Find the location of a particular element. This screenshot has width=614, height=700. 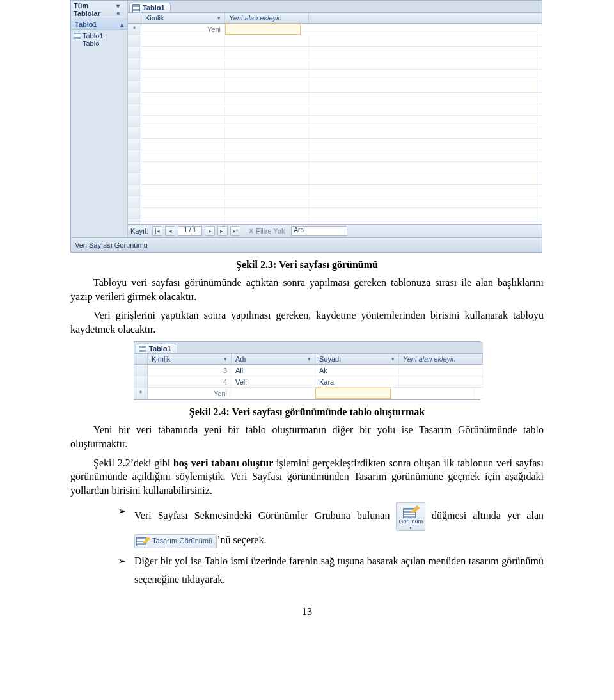

paragraph-2: Veri girişlerini yaptıktan sonra yapılma… is located at coordinates (307, 322).